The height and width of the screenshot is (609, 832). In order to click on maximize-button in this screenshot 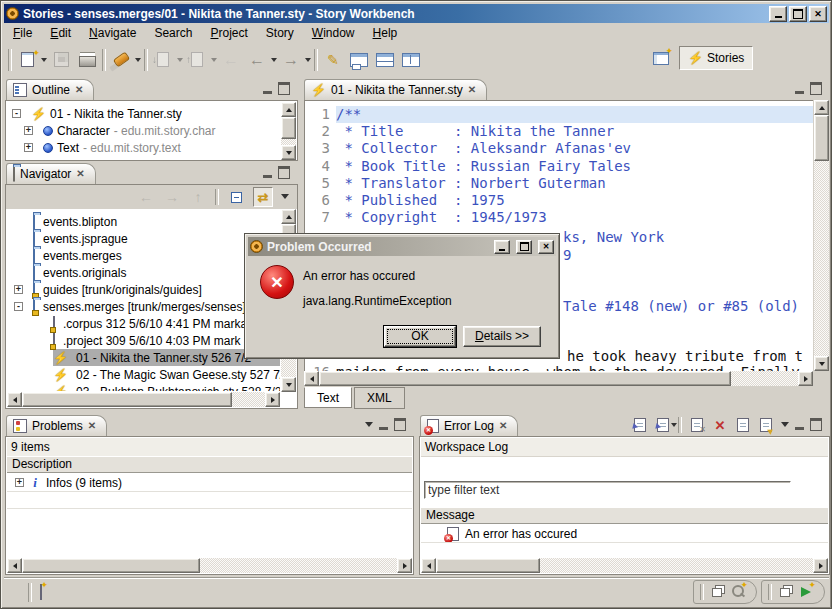, I will do `click(798, 14)`.